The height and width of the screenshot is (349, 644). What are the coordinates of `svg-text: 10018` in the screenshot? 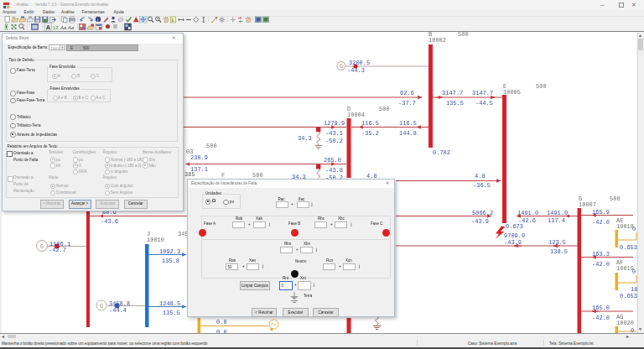 It's located at (626, 227).